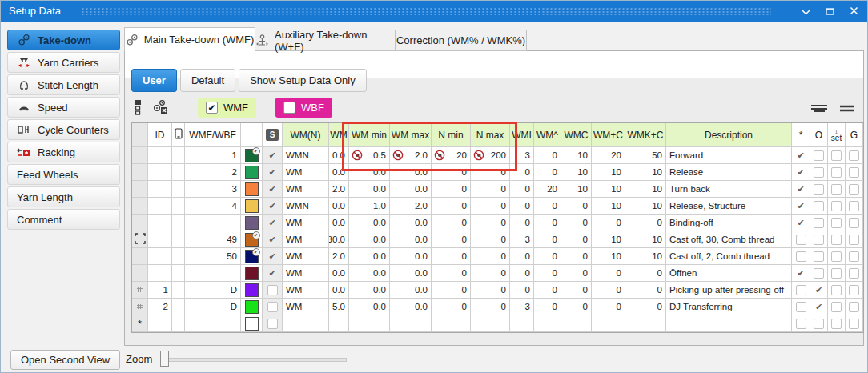 This screenshot has height=373, width=868. Describe the element at coordinates (251, 207) in the screenshot. I see `cell-color` at that location.